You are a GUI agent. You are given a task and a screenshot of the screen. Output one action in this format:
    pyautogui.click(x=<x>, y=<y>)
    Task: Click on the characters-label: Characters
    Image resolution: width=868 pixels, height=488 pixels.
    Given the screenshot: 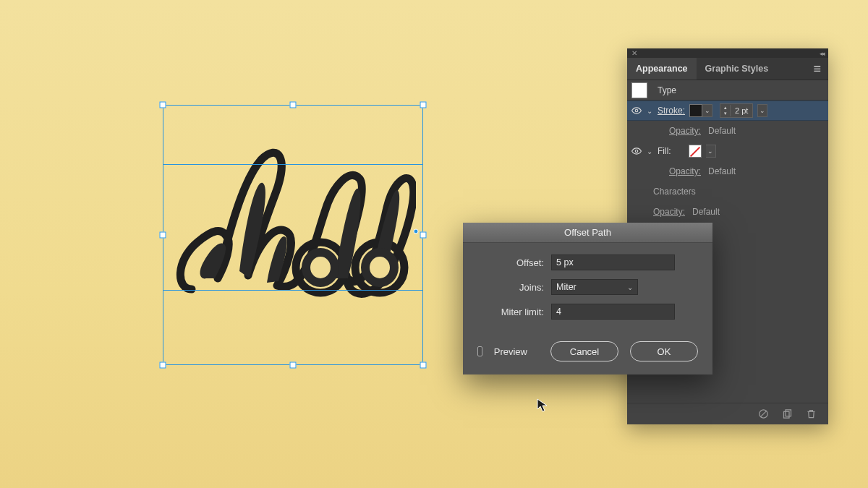 What is the action you would take?
    pyautogui.click(x=674, y=192)
    